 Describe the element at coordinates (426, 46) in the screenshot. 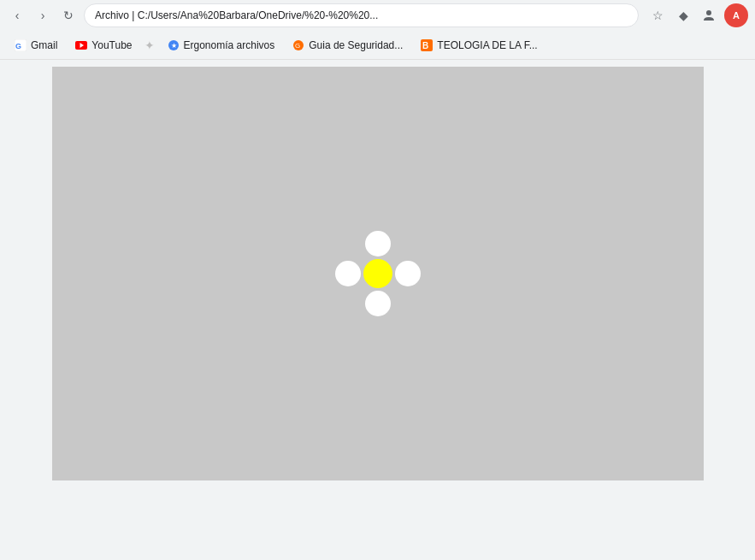

I see `svg-text: B` at that location.